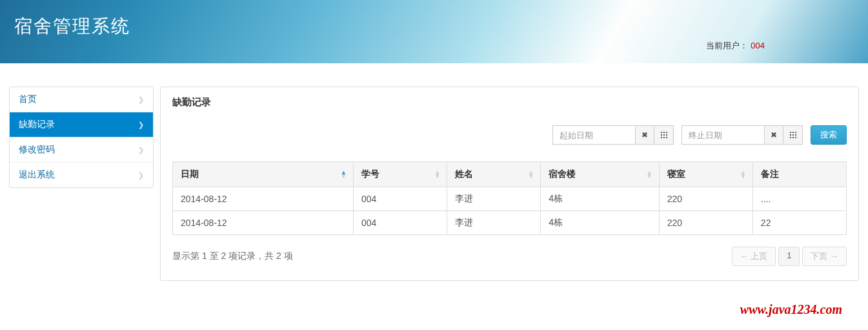 Image resolution: width=868 pixels, height=330 pixels. Describe the element at coordinates (825, 256) in the screenshot. I see `next-page-button: 下页 →` at that location.